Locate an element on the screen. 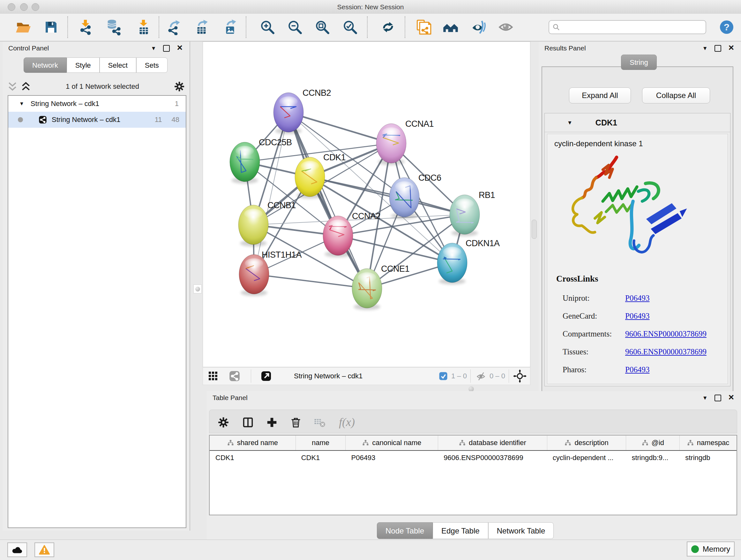 This screenshot has height=560, width=741. node-CCNB1: CCNB1 is located at coordinates (267, 223).